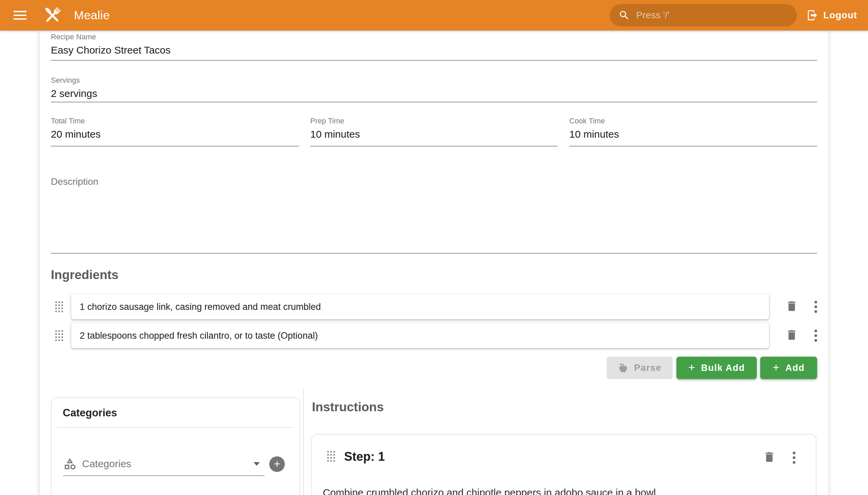 This screenshot has width=868, height=495. I want to click on total-time-value: 20 minutes, so click(175, 134).